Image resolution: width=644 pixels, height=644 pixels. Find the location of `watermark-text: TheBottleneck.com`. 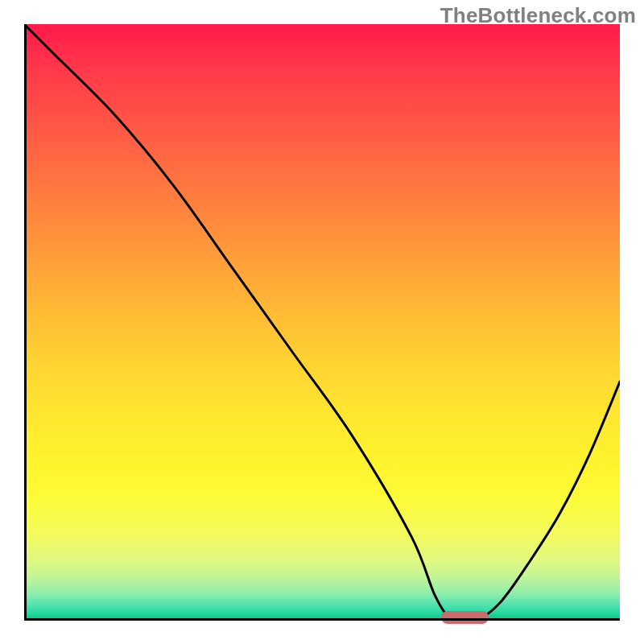

watermark-text: TheBottleneck.com is located at coordinates (538, 16).